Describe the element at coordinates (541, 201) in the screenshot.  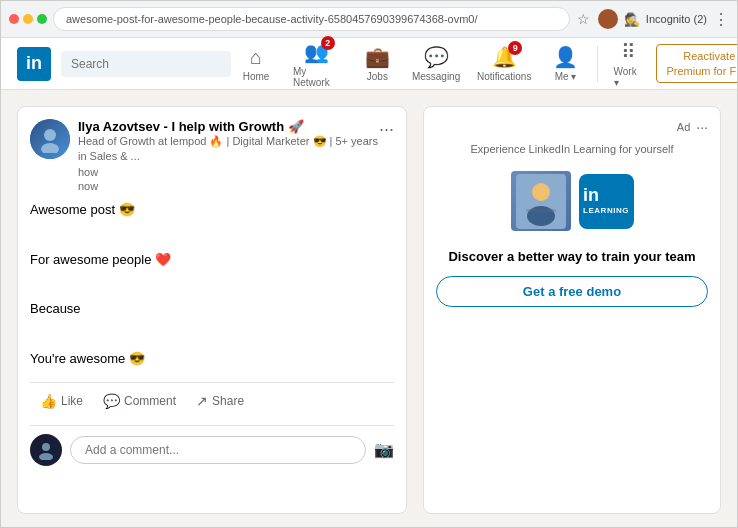
I see `ad-person-image` at that location.